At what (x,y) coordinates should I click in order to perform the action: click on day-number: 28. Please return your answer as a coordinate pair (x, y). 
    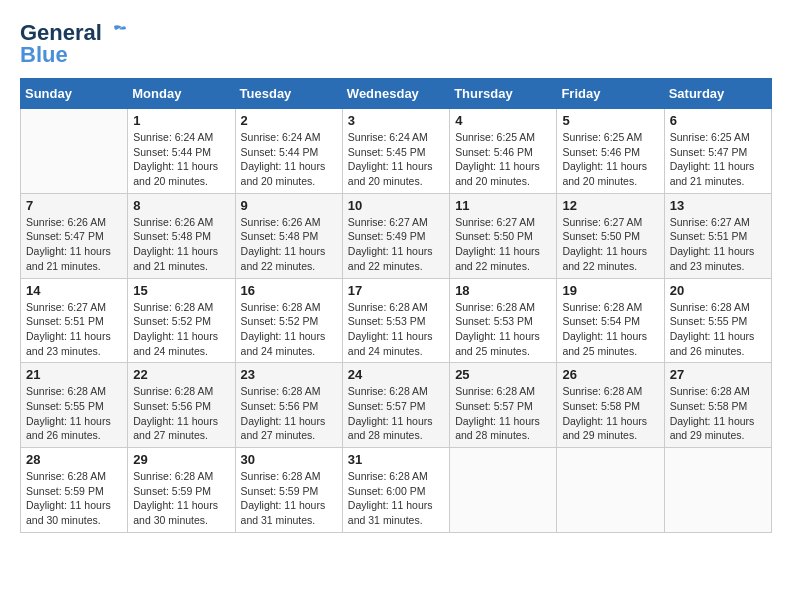
    Looking at the image, I should click on (74, 460).